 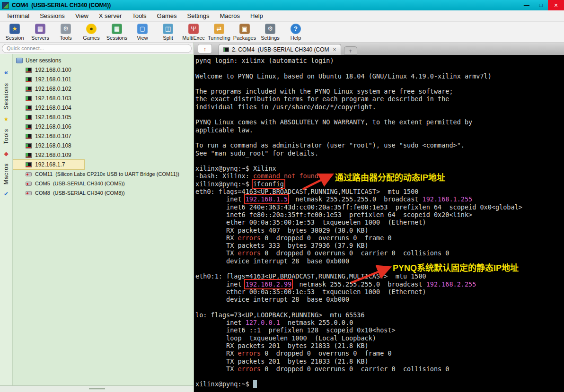 I want to click on toolbar-label: Tunneling, so click(x=219, y=38).